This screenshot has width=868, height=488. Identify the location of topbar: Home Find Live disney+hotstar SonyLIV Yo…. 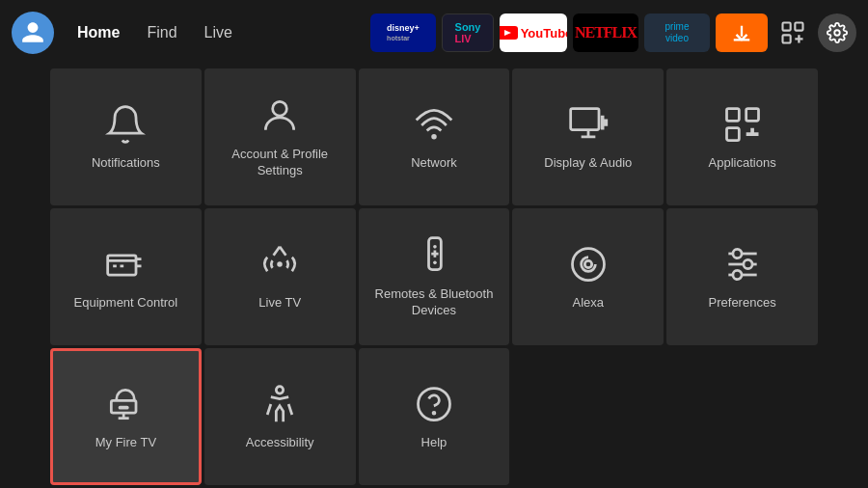
(434, 33).